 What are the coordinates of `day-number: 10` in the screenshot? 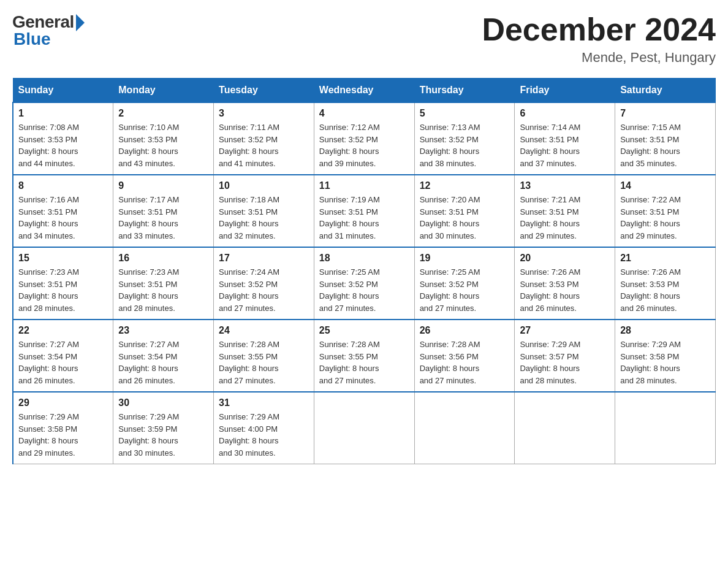 It's located at (264, 186).